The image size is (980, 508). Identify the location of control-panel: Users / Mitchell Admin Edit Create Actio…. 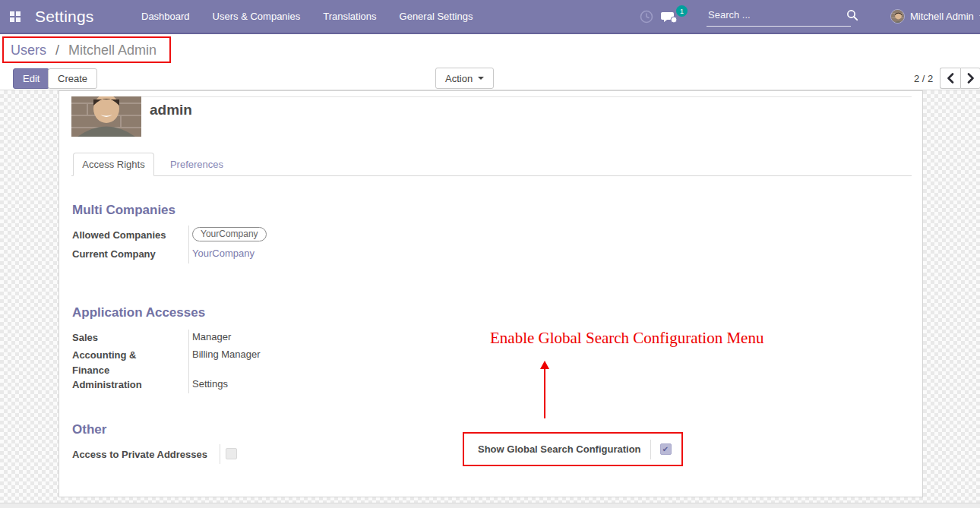
(490, 62).